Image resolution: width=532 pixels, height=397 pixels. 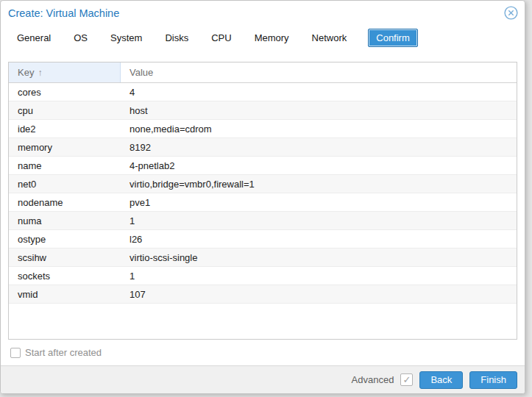 I want to click on table-row: ide2 none,media=cdrom, so click(x=263, y=129).